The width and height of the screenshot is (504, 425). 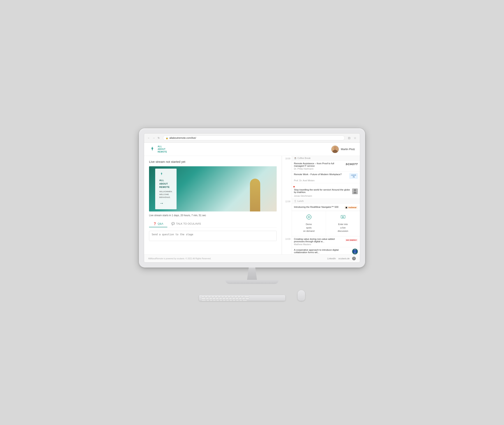 What do you see at coordinates (213, 205) in the screenshot?
I see `left-panel: Live stream not started yet` at bounding box center [213, 205].